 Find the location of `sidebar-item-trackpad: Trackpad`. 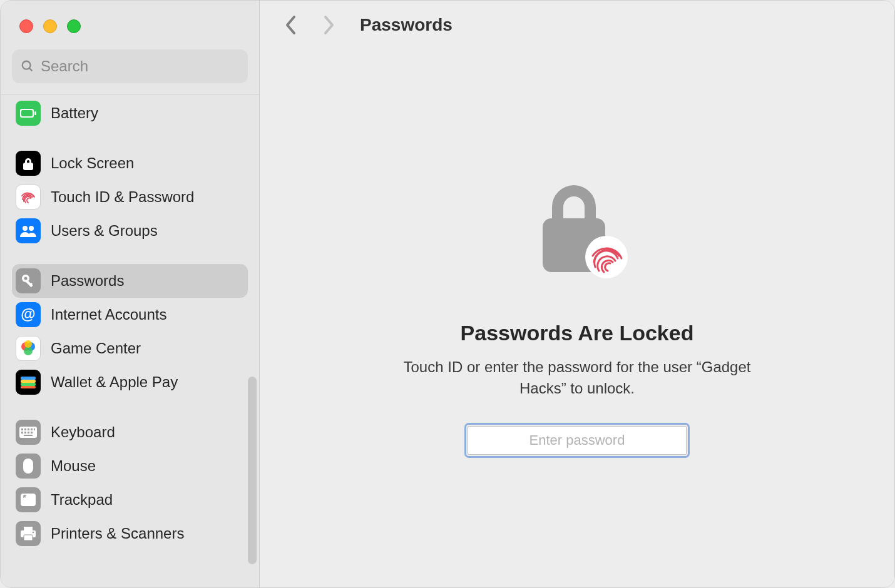

sidebar-item-trackpad: Trackpad is located at coordinates (130, 500).